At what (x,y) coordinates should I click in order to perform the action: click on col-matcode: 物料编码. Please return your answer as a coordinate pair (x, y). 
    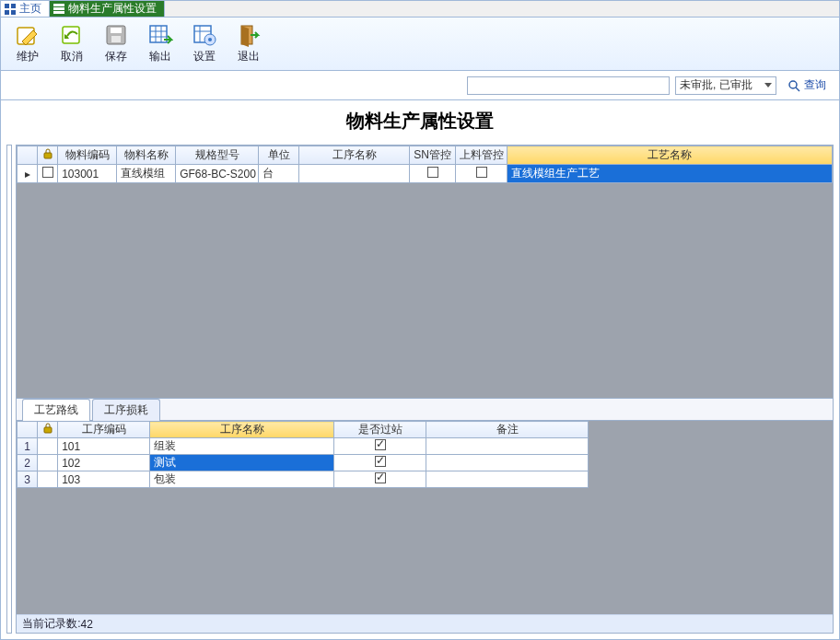
    Looking at the image, I should click on (88, 156).